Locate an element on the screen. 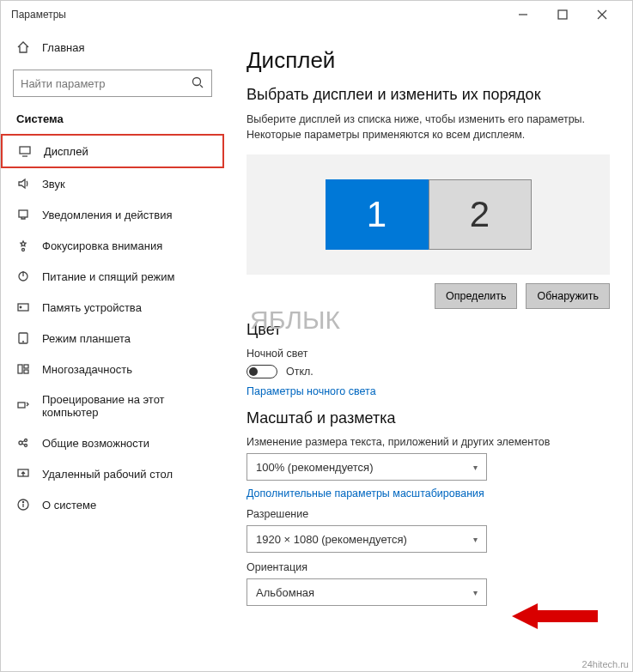  sidebar-item-storage: Память устройства is located at coordinates (113, 307).